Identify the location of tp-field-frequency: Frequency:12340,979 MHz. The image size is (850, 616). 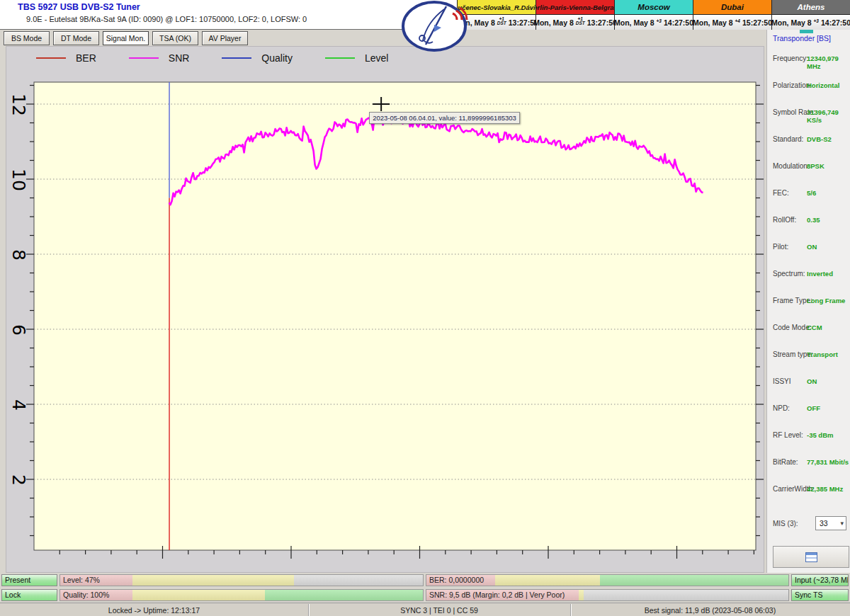
(809, 65).